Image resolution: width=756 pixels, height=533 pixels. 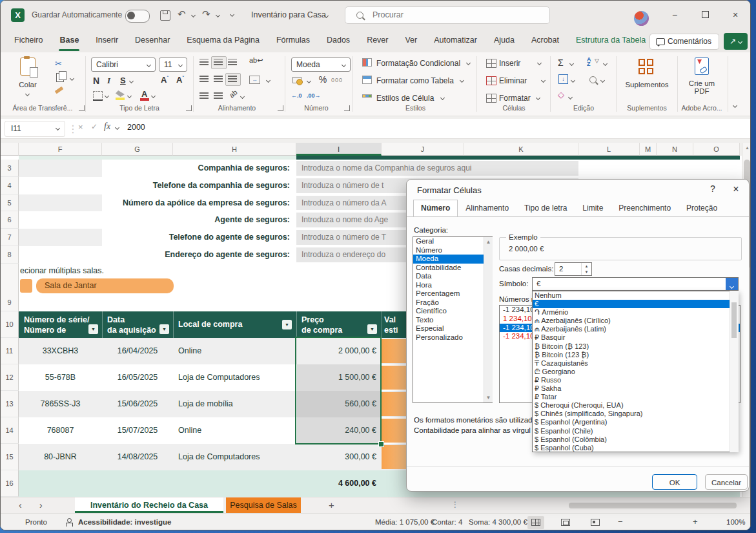 What do you see at coordinates (164, 329) in the screenshot?
I see `filter-button-date: ▼` at bounding box center [164, 329].